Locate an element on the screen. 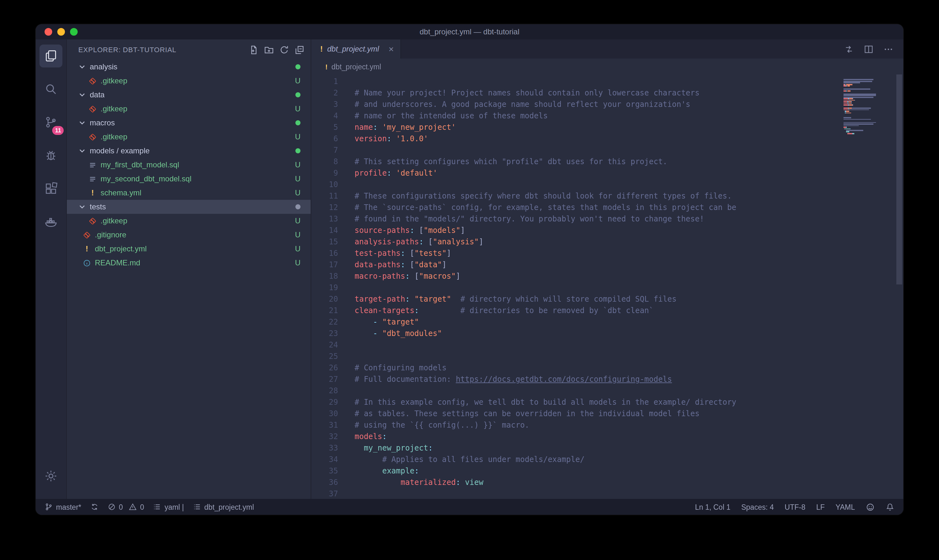 The height and width of the screenshot is (560, 939). code-line-24: 24 is located at coordinates (608, 345).